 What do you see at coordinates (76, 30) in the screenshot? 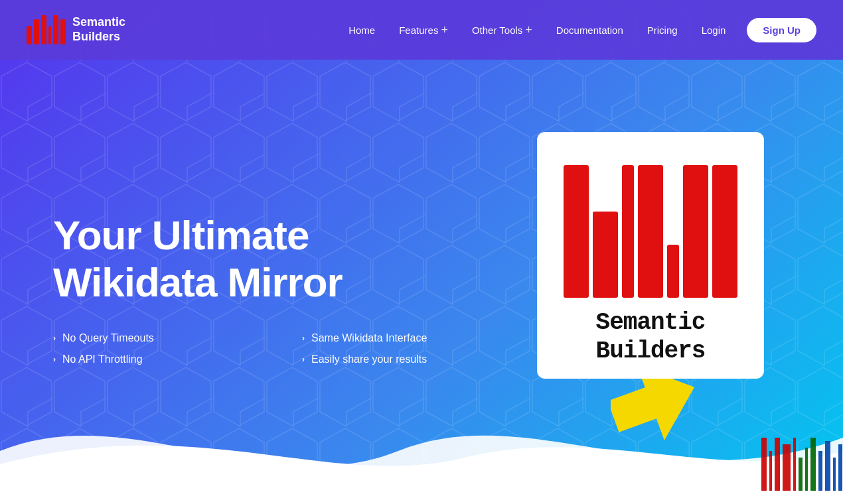
I see `logo: Semantic Builders` at bounding box center [76, 30].